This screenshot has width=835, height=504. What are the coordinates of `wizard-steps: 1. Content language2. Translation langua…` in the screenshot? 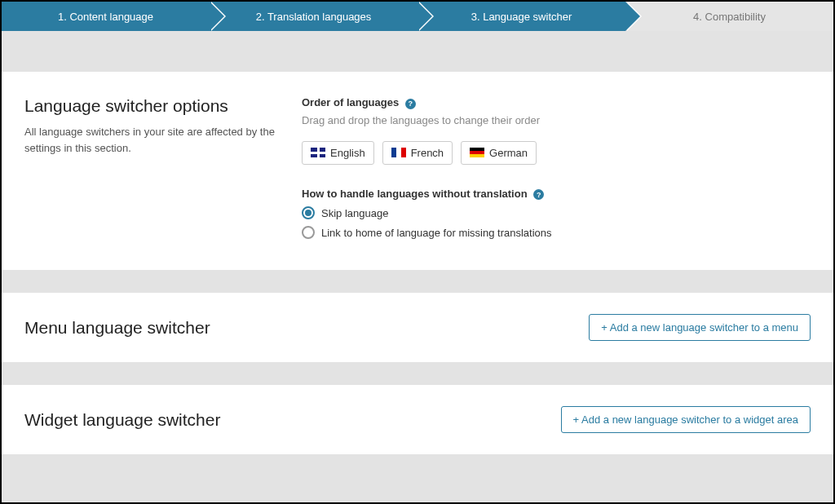 It's located at (418, 16).